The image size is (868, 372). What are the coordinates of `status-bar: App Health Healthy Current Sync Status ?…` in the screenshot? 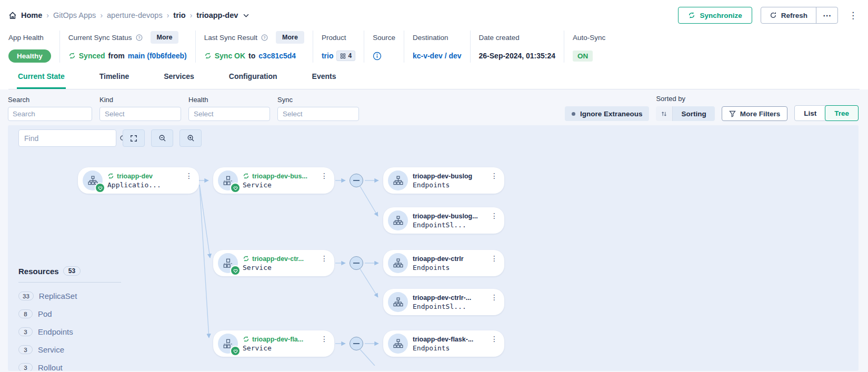 It's located at (434, 46).